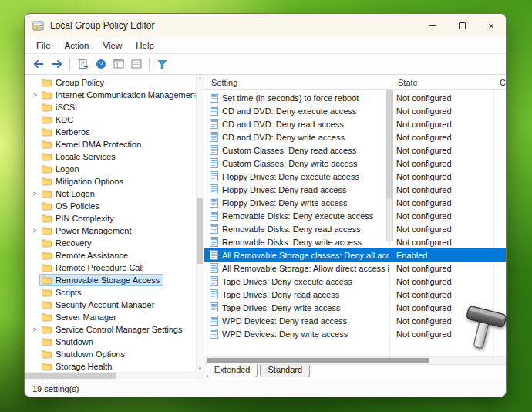 The image size is (532, 412). I want to click on forward-button, so click(57, 65).